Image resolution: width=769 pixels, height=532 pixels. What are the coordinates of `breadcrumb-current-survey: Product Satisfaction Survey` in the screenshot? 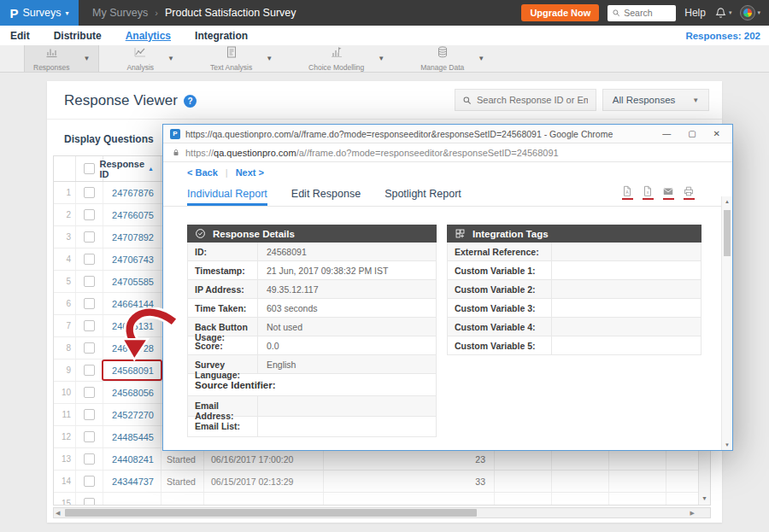 It's located at (231, 13).